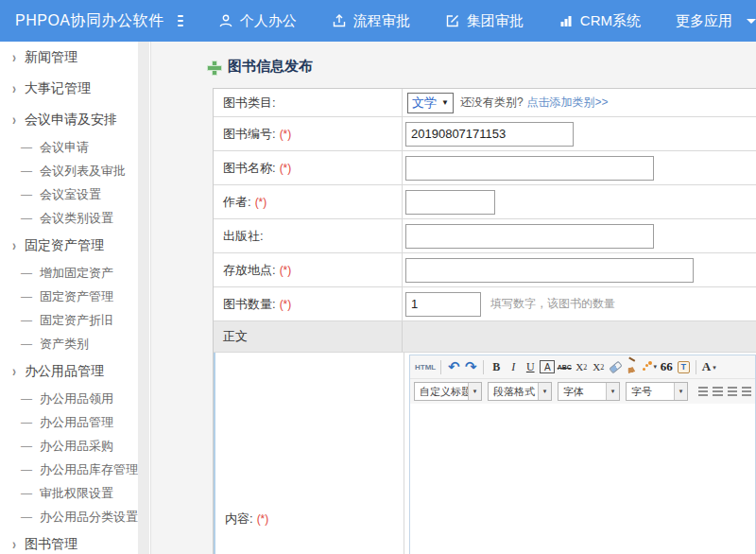 This screenshot has width=756, height=554. Describe the element at coordinates (244, 236) in the screenshot. I see `publisher-label: 出版社:` at that location.